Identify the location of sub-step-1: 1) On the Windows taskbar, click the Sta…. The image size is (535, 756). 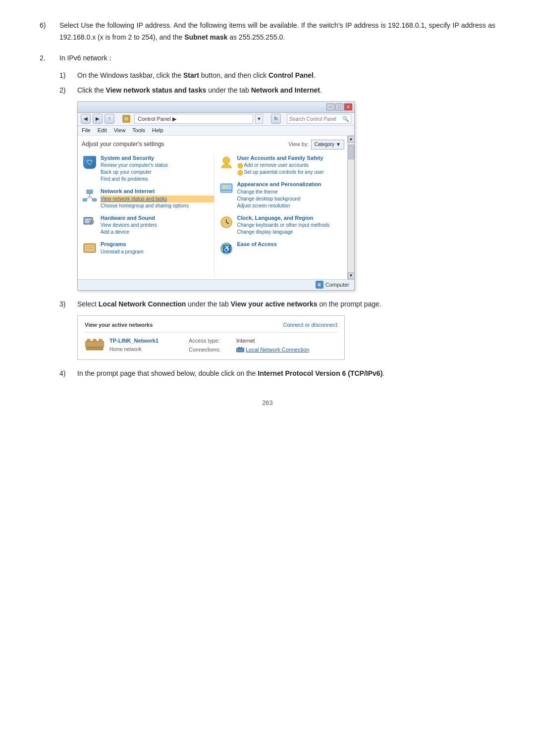
(277, 76).